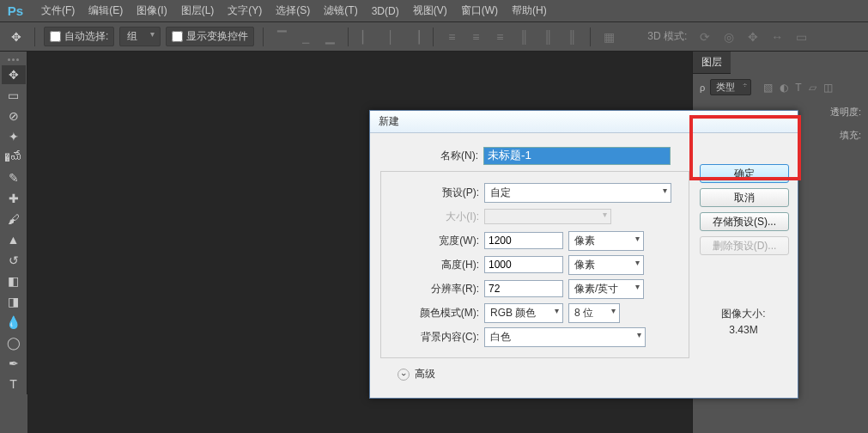 This screenshot has width=868, height=433. Describe the element at coordinates (524, 265) in the screenshot. I see `height-input` at that location.